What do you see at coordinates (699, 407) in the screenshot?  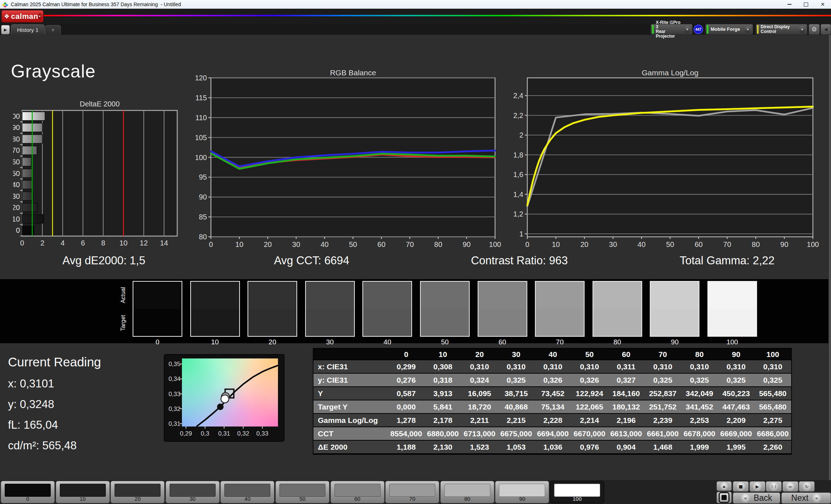 I see `table-cell: 341,452` at bounding box center [699, 407].